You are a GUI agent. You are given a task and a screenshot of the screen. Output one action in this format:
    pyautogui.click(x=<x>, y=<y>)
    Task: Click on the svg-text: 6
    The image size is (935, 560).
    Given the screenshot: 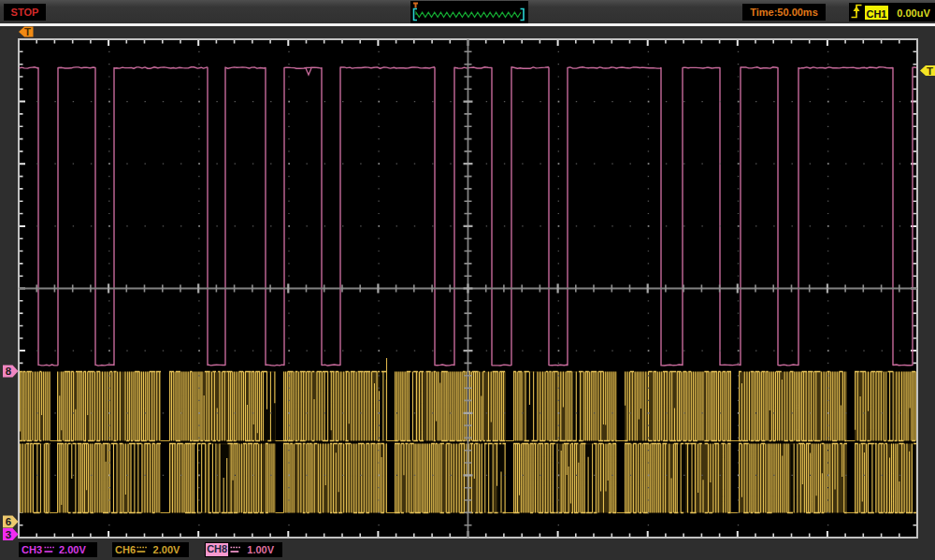 What is the action you would take?
    pyautogui.click(x=8, y=522)
    